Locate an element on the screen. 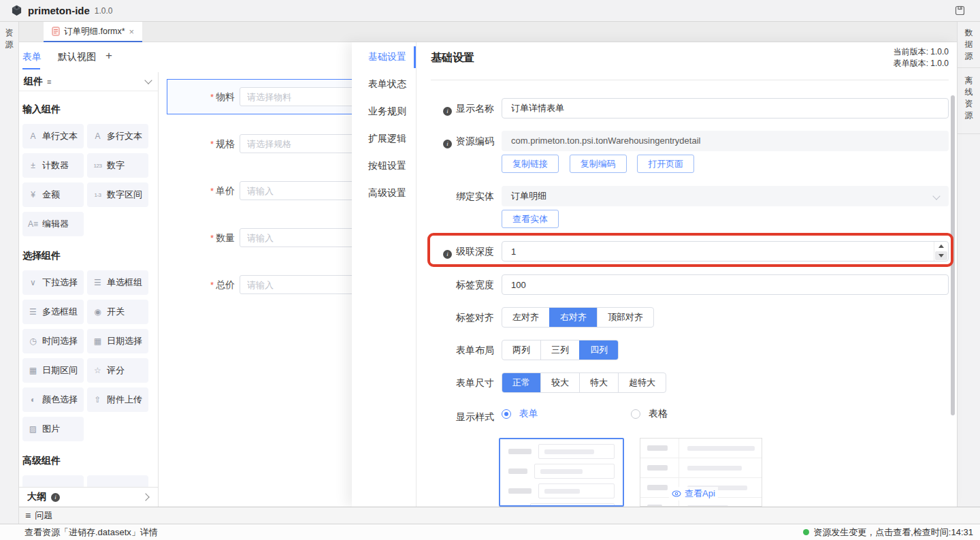 Image resolution: width=980 pixels, height=540 pixels. tile-amount: ¥金额 is located at coordinates (53, 195).